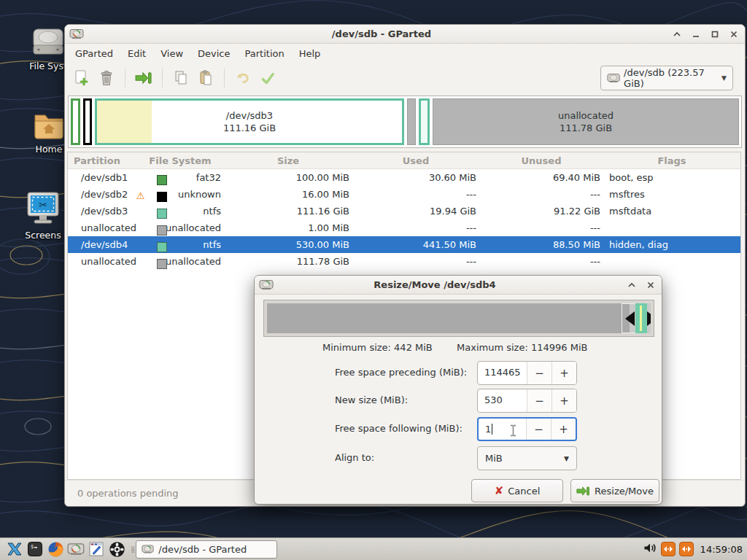 Image resolution: width=747 pixels, height=560 pixels. I want to click on table-row-sdb2: /dev/sdb2 ⚠unknown 16.00 MiB --- --- msf…, so click(404, 194).